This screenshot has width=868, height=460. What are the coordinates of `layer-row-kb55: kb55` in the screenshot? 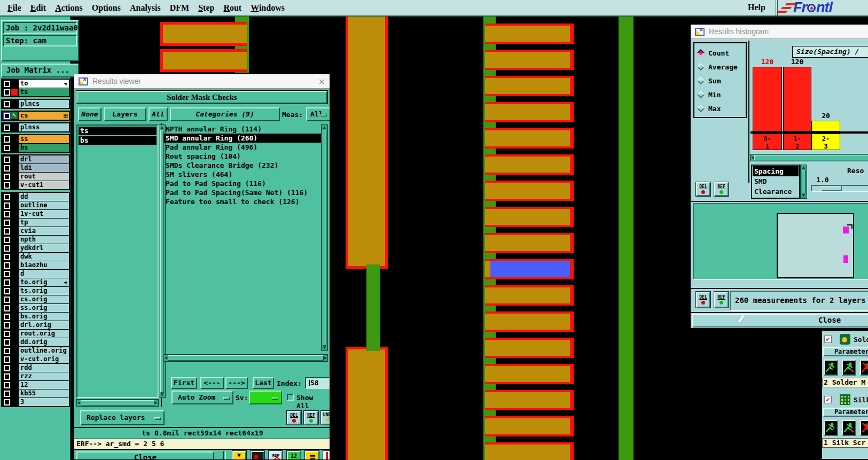 It's located at (35, 393).